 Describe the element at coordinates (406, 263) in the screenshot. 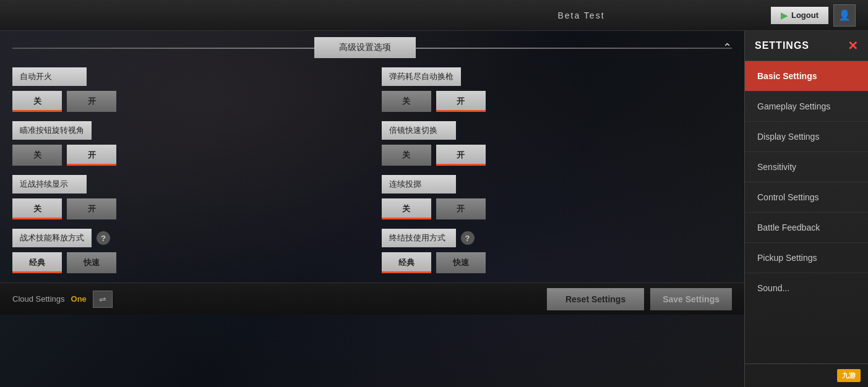

I see `toggle-btn-final_skill-0: 经典` at that location.